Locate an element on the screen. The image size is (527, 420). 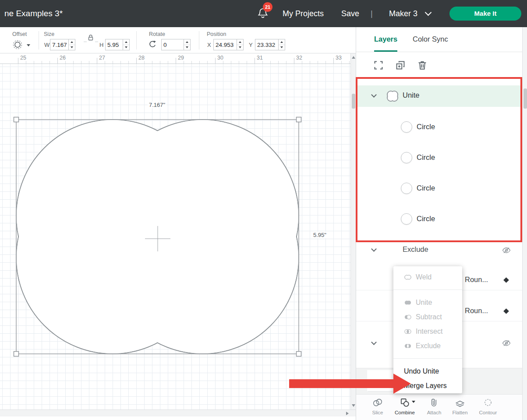
offset-section-label: Offset is located at coordinates (19, 34).